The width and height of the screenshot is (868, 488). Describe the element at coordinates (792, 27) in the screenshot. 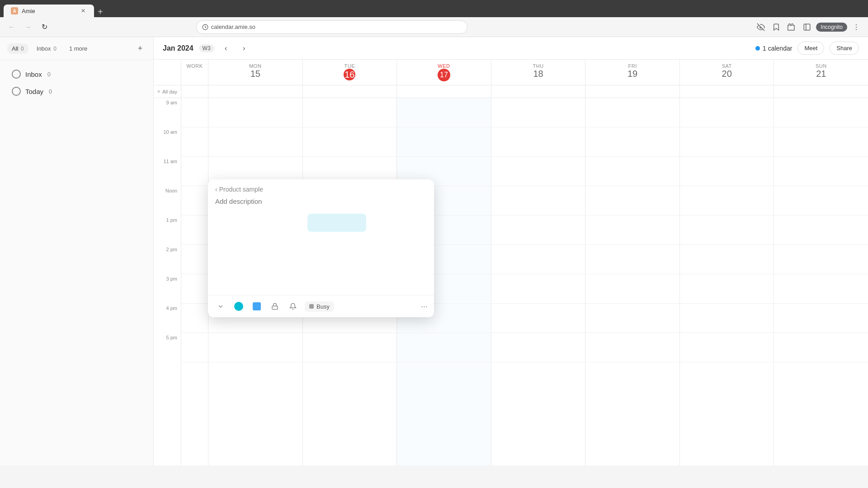

I see `extensions-button` at that location.